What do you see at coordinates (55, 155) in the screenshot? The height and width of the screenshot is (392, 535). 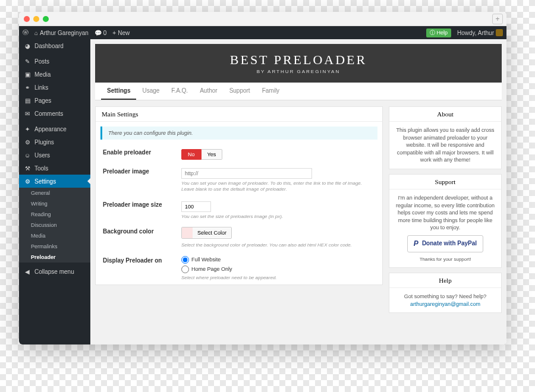 I see `sidebar-item-users: ☺Users` at bounding box center [55, 155].